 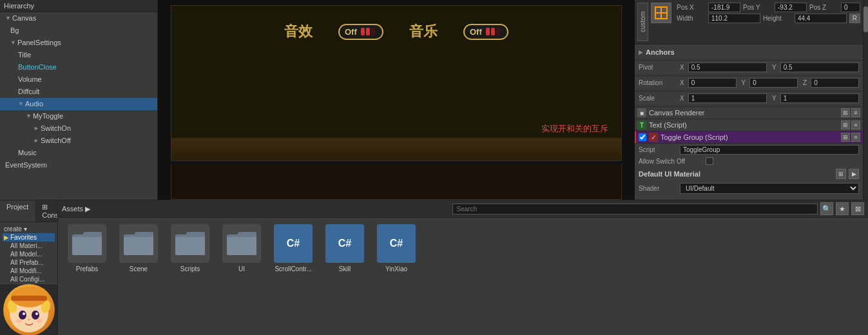 What do you see at coordinates (28, 271) in the screenshot?
I see `tree-all-modified: All Modifi...` at bounding box center [28, 271].